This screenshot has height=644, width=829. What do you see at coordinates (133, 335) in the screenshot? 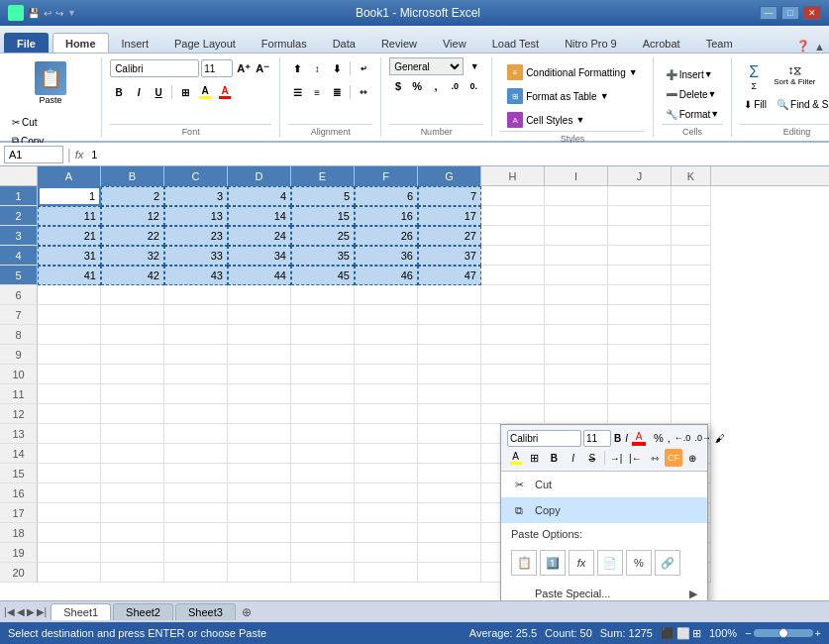
I see `cell-b8` at bounding box center [133, 335].